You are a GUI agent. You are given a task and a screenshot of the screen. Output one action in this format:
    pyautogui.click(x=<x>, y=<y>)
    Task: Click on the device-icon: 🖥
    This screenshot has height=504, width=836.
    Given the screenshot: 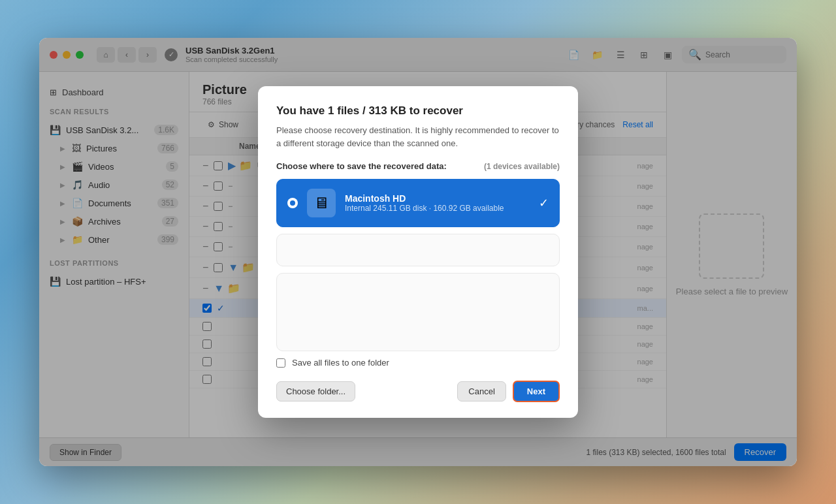 What is the action you would take?
    pyautogui.click(x=321, y=203)
    